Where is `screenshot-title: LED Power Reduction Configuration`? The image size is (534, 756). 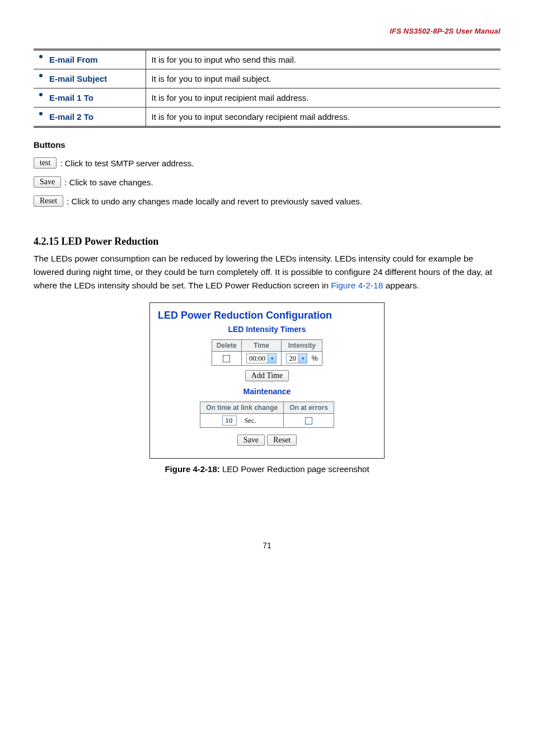
screenshot-title: LED Power Reduction Configuration is located at coordinates (267, 316).